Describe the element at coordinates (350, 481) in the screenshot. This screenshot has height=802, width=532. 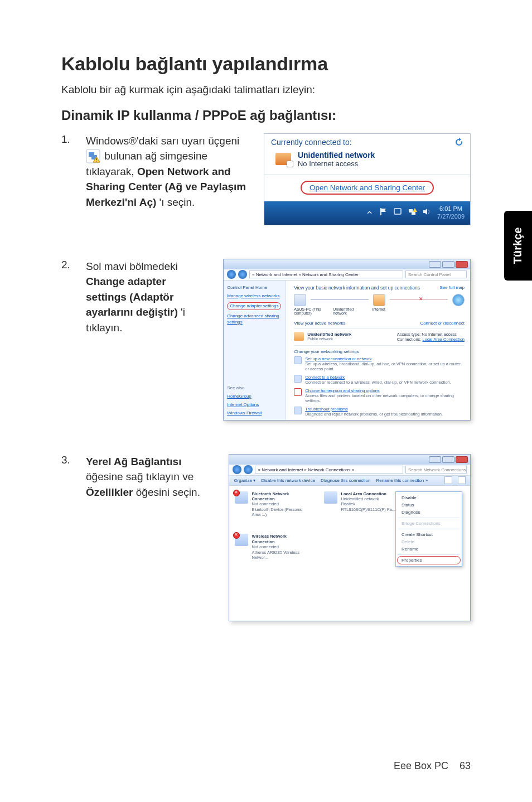
I see `explorer-toolbar: Organize ▾ Disable this network device D…` at that location.